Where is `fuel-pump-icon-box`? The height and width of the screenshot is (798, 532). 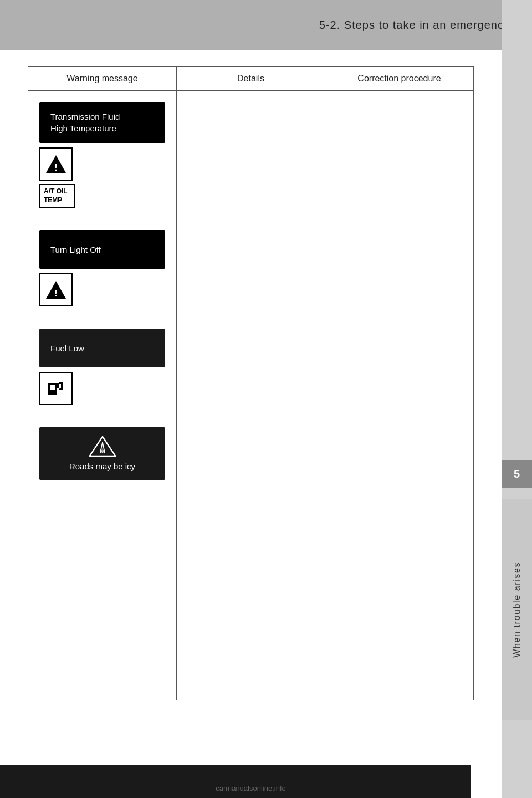 fuel-pump-icon-box is located at coordinates (56, 388).